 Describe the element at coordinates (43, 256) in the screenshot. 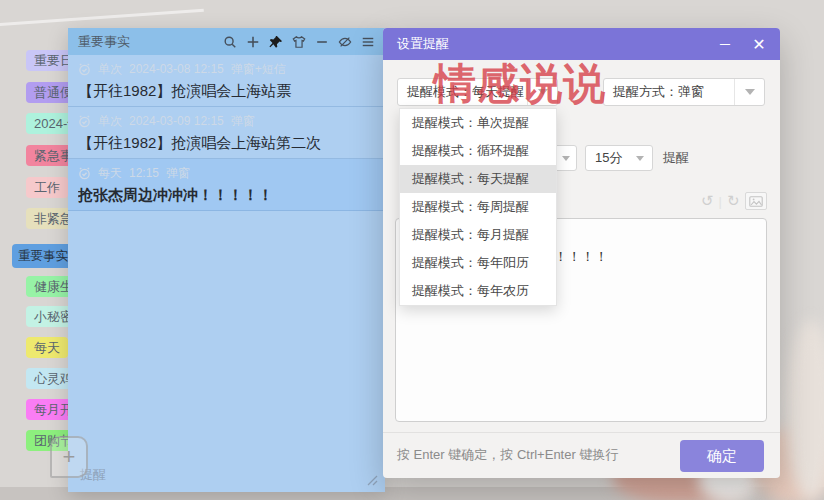

I see `sidebar-tag-selected: 重要事实` at that location.